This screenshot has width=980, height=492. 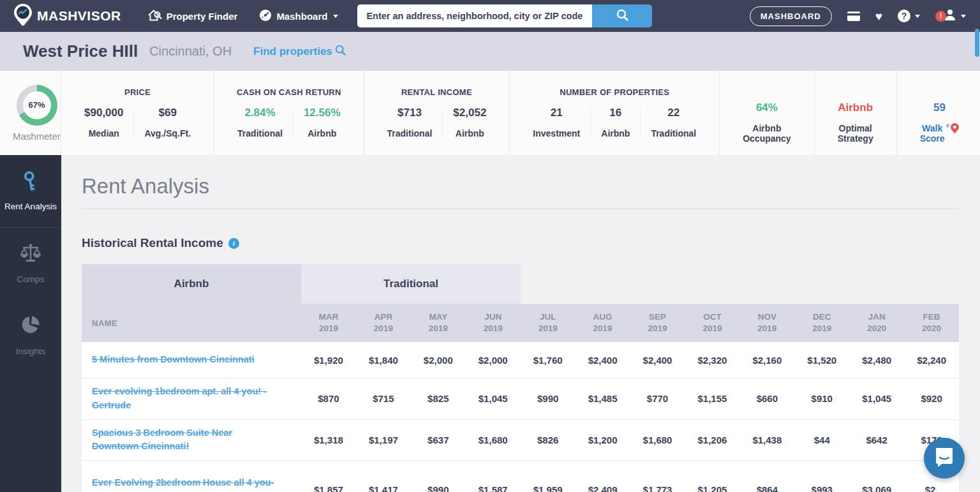 What do you see at coordinates (438, 323) in the screenshot?
I see `month-column-header: MAY2019` at bounding box center [438, 323].